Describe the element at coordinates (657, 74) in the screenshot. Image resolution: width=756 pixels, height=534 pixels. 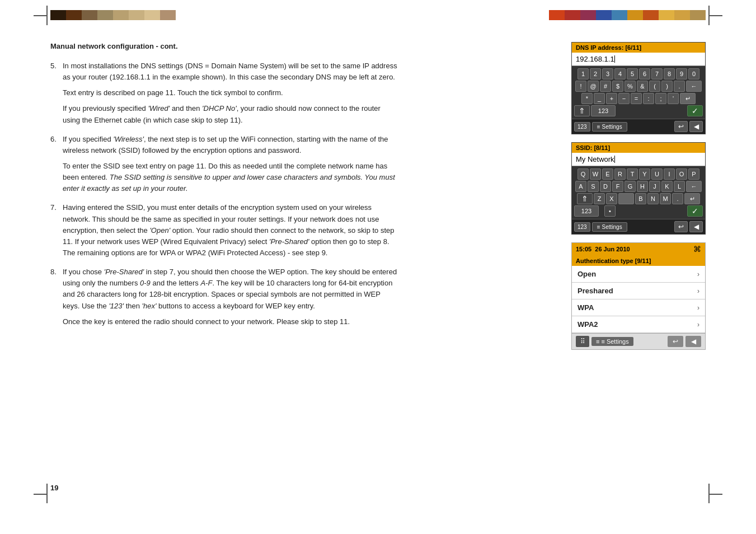
I see `key-7: 7` at that location.